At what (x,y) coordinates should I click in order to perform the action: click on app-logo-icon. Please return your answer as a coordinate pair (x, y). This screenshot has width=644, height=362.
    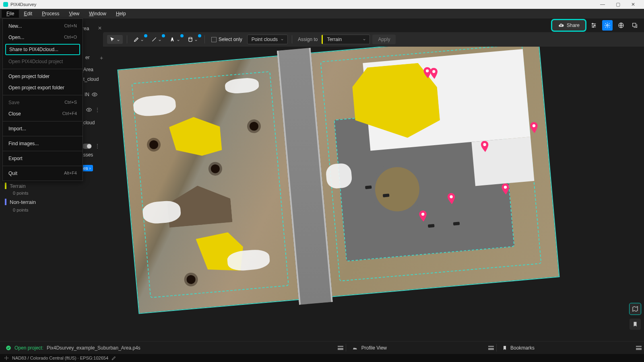
    Looking at the image, I should click on (6, 4).